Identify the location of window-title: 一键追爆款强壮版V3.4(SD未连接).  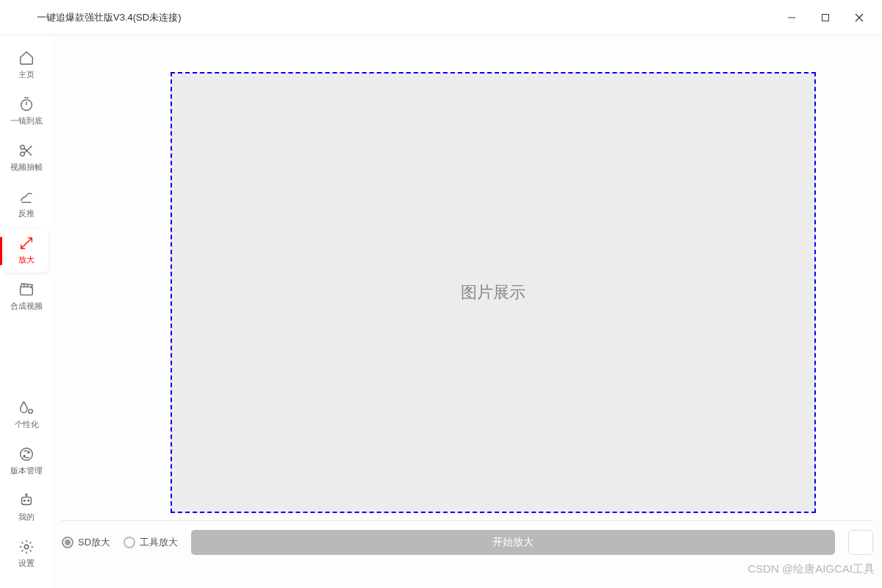
(109, 18).